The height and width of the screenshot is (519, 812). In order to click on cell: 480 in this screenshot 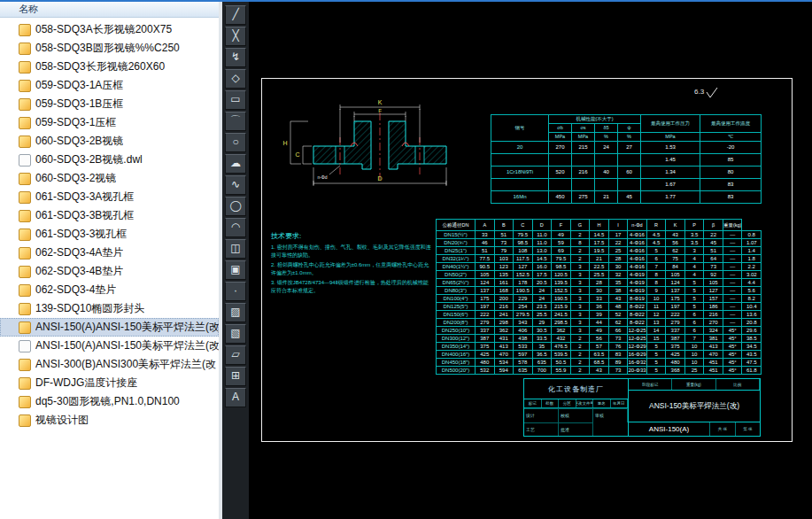, I will do `click(485, 363)`.